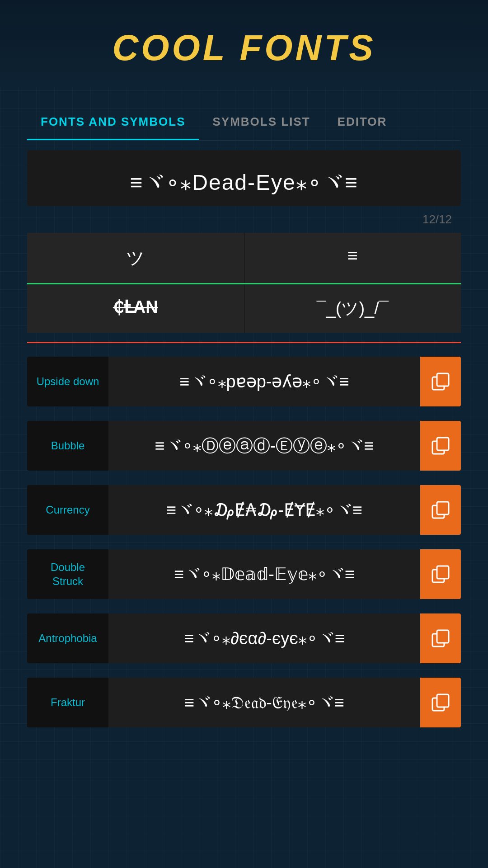 The height and width of the screenshot is (868, 488). I want to click on preview-counter: 12/12, so click(244, 220).